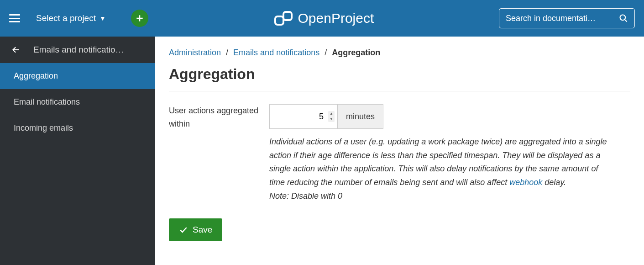 This screenshot has width=644, height=265. Describe the element at coordinates (331, 117) in the screenshot. I see `number-spinner: ▲ ▼` at that location.